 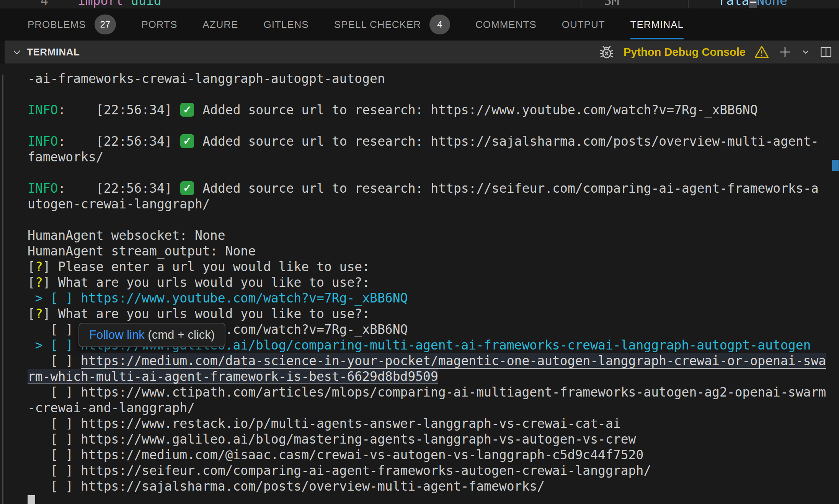 I want to click on panel-tab-bar: PROBLEMS 27 PORTS AZURE GITLENS SPELL CH…, so click(x=420, y=24).